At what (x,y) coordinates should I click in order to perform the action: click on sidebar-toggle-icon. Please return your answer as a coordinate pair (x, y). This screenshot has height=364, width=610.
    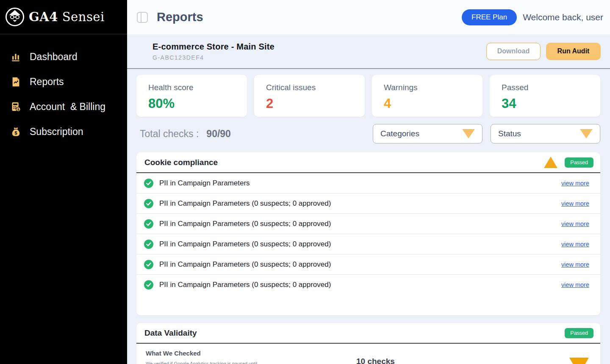
    Looking at the image, I should click on (142, 17).